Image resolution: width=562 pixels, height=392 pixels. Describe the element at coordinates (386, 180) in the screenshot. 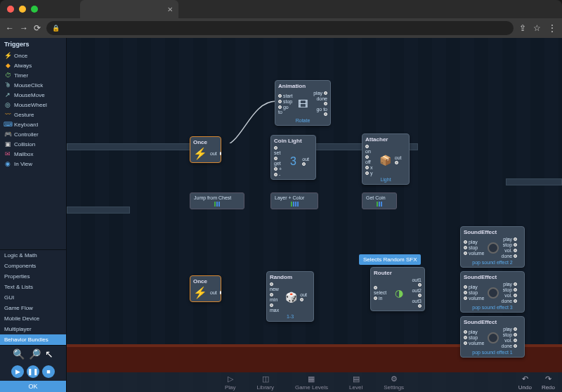

I see `node-footer: Light` at that location.